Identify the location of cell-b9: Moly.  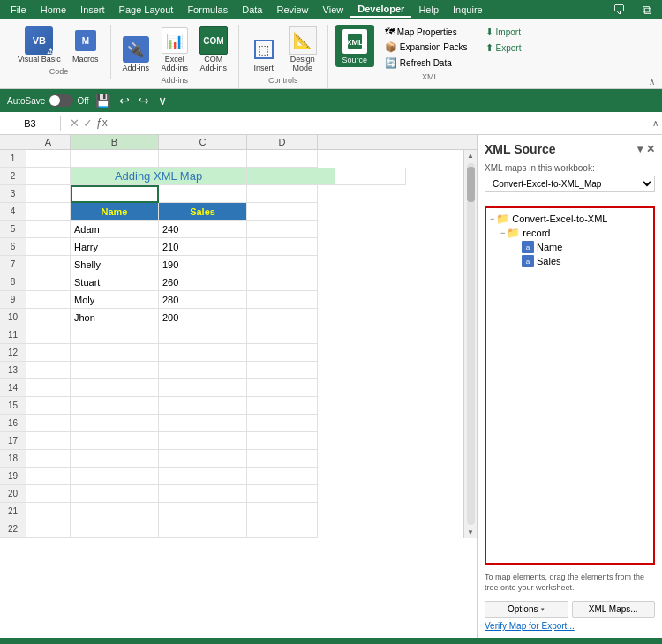
(115, 300).